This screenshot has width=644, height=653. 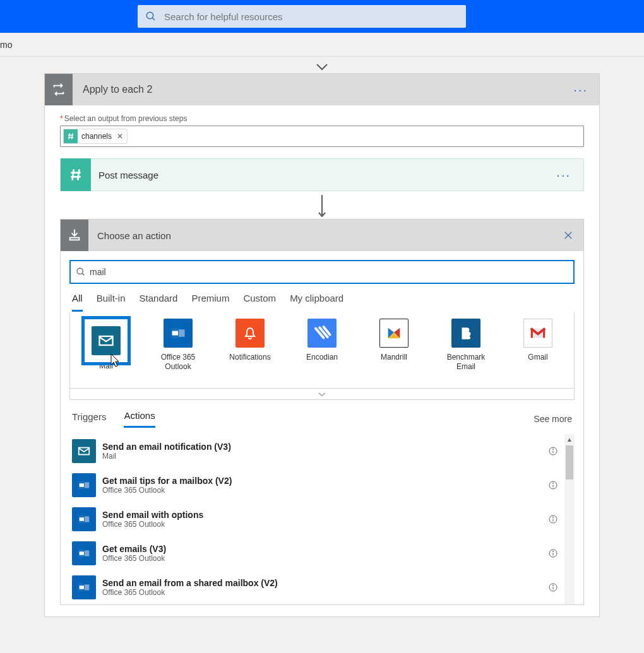 What do you see at coordinates (466, 362) in the screenshot?
I see `connector-label: Benchmark Email` at bounding box center [466, 362].